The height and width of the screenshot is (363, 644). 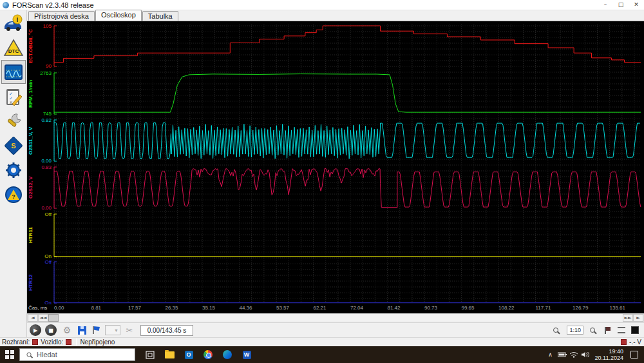 What do you see at coordinates (322, 5) in the screenshot?
I see `title-bar: FORScan v2.3.48 release – □ ✕` at bounding box center [322, 5].